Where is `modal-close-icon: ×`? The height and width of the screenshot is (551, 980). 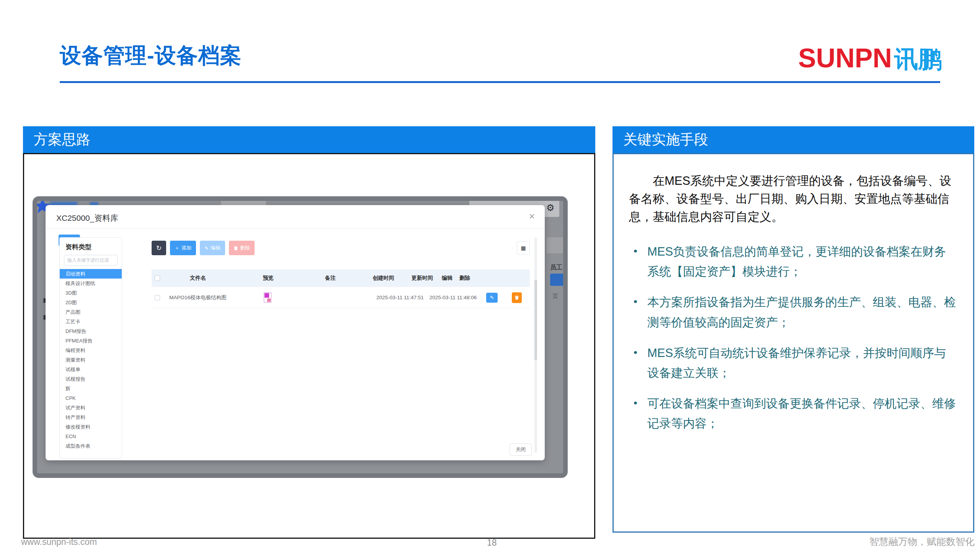 modal-close-icon: × is located at coordinates (532, 216).